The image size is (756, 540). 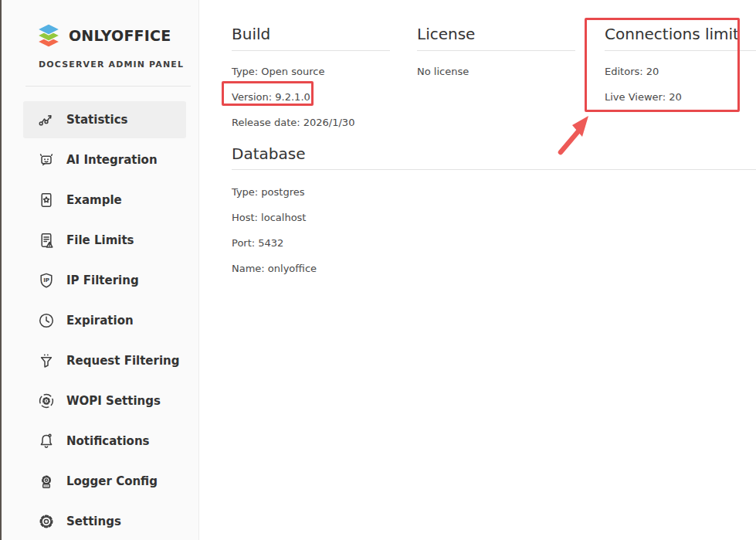 What do you see at coordinates (111, 65) in the screenshot?
I see `panel-subtitle: DOCSERVER ADMIN PANEL` at bounding box center [111, 65].